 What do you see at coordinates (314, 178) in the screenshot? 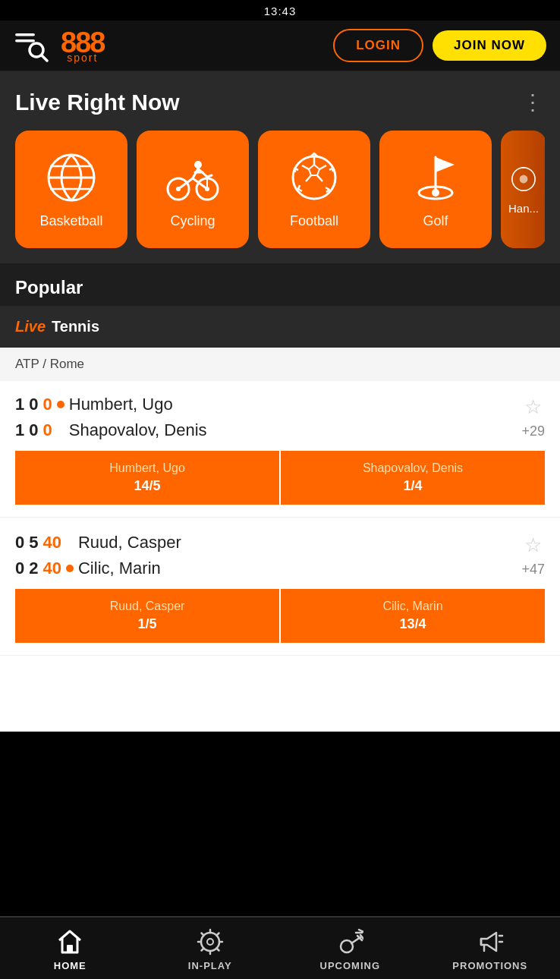
I see `football-icon` at bounding box center [314, 178].